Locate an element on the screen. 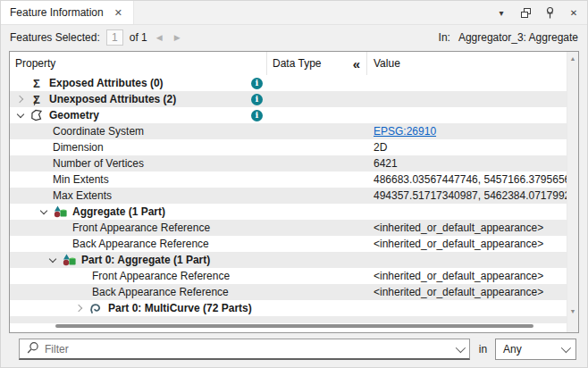 The height and width of the screenshot is (368, 588). table-row: Part 0: MultiCurve (72 Parts) is located at coordinates (294, 308).